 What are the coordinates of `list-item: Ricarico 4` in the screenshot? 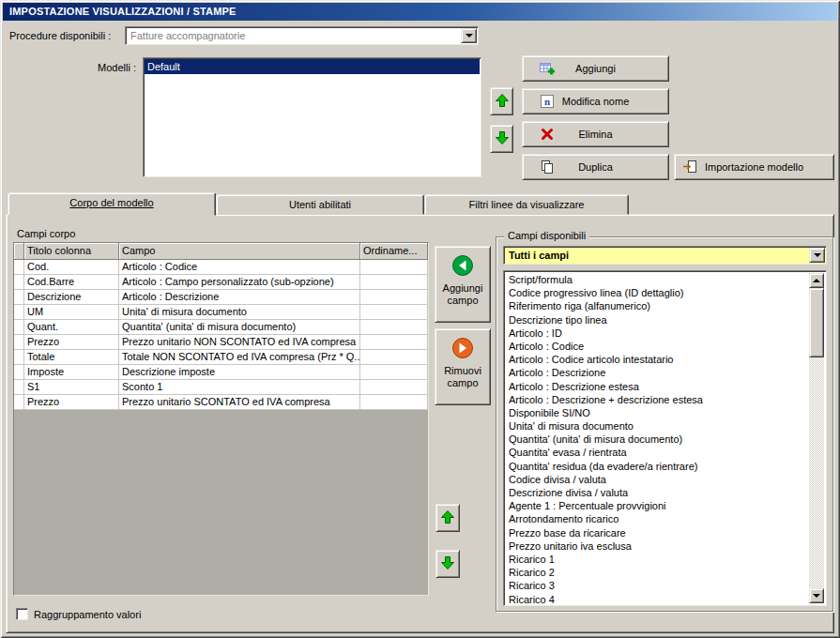 It's located at (657, 599).